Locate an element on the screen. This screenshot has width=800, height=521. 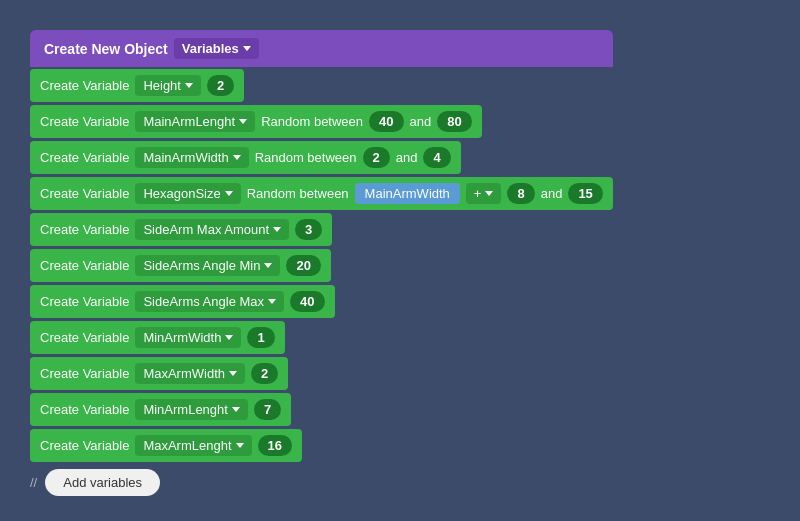
row-minarmwidth: Create Variable MinArmWidth 1 is located at coordinates (158, 338).